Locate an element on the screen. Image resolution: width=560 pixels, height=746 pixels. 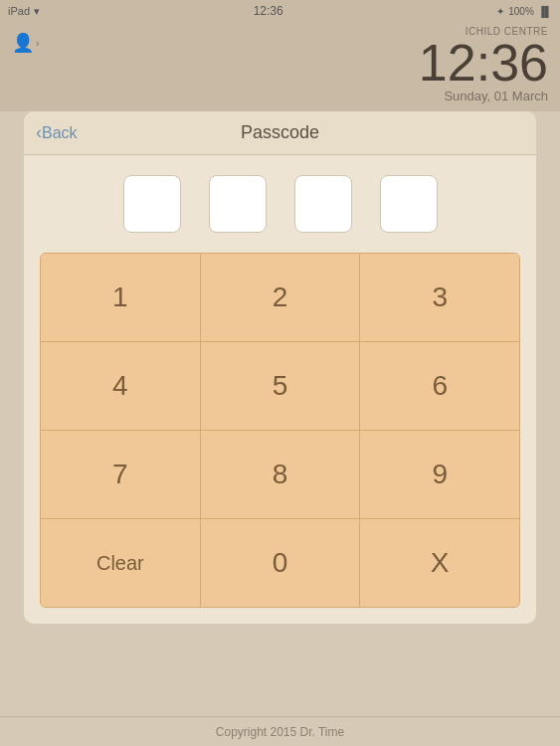
wifi-icon: ▾ is located at coordinates (37, 12).